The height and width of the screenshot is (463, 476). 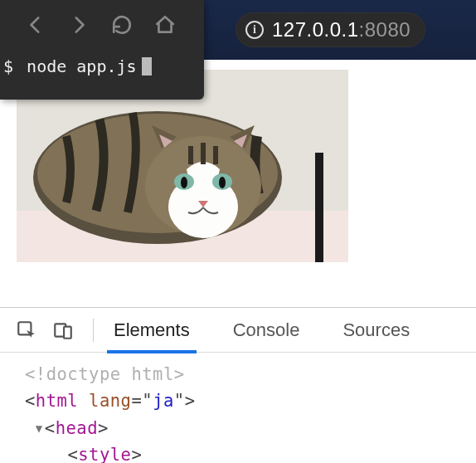 I want to click on url-host: 127.0.0.1, so click(x=315, y=30).